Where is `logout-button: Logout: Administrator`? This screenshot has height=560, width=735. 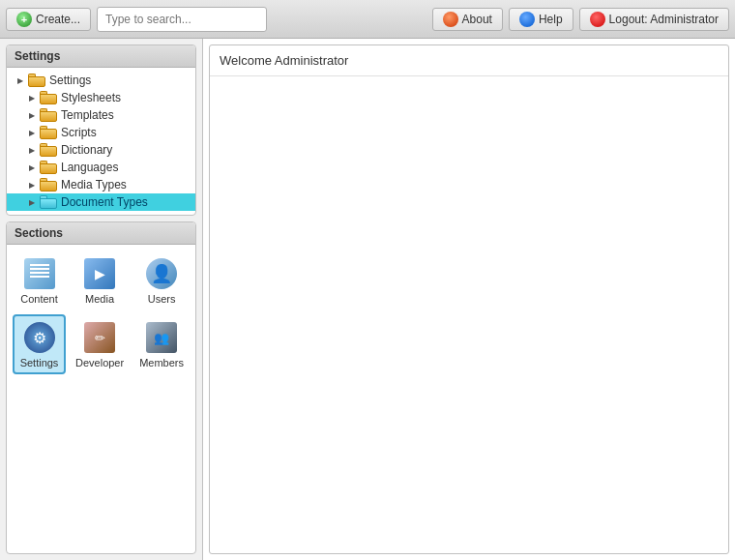
logout-button: Logout: Administrator is located at coordinates (654, 19).